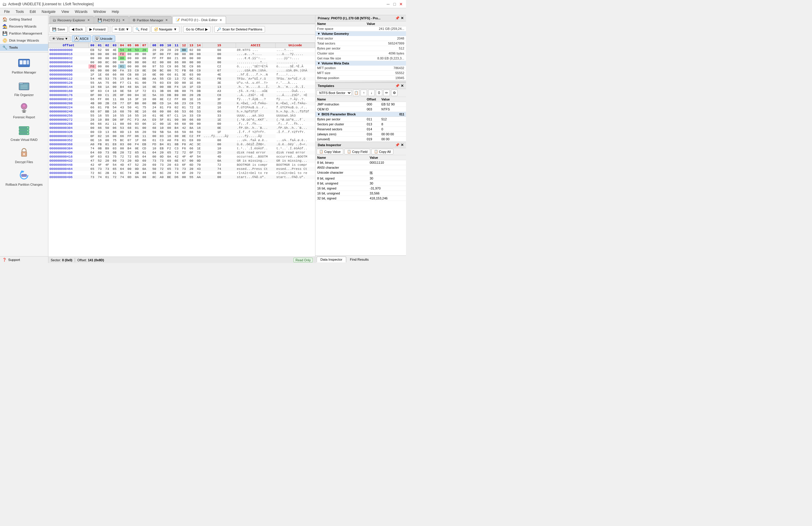 This screenshot has width=812, height=526. What do you see at coordinates (334, 93) in the screenshot?
I see `template-selector: NTFS Boot Sector` at bounding box center [334, 93].